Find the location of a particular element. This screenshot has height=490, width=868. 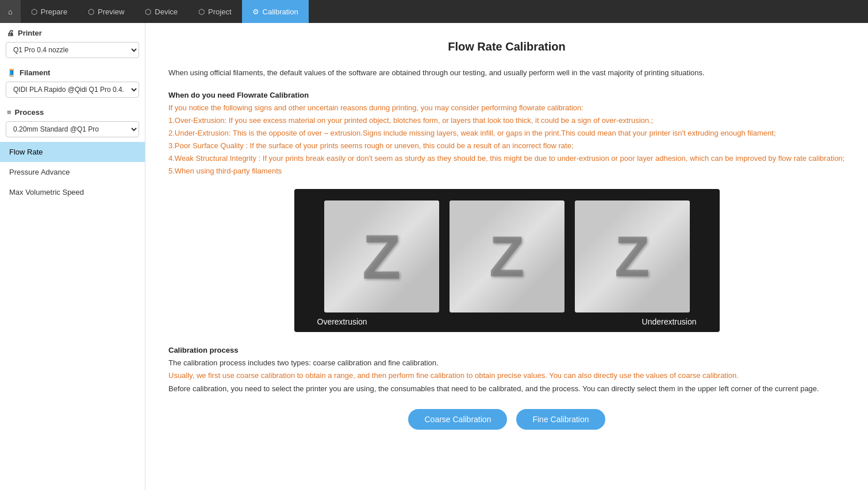

nav-project-button: ⬡ Project is located at coordinates (215, 11).